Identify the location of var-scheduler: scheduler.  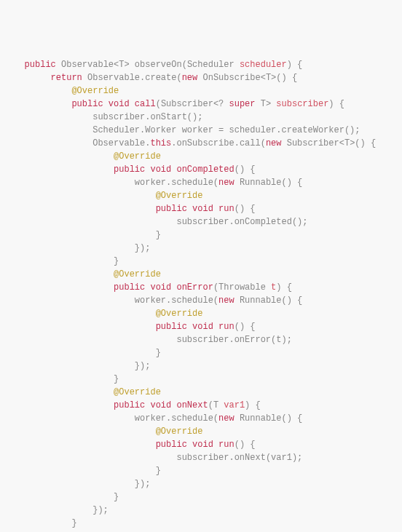
(252, 130).